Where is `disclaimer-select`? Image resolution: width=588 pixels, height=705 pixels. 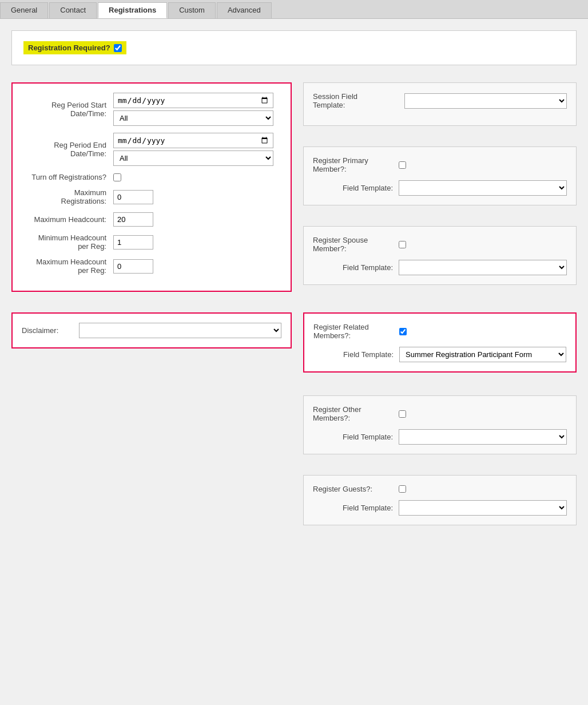
disclaimer-select is located at coordinates (180, 331).